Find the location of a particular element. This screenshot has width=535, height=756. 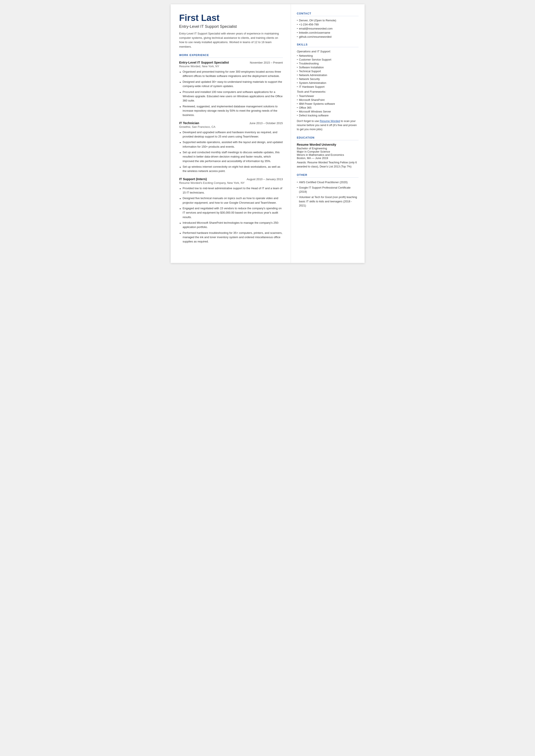

list-item: Performed hardware troubleshooting for 3… is located at coordinates (231, 238).